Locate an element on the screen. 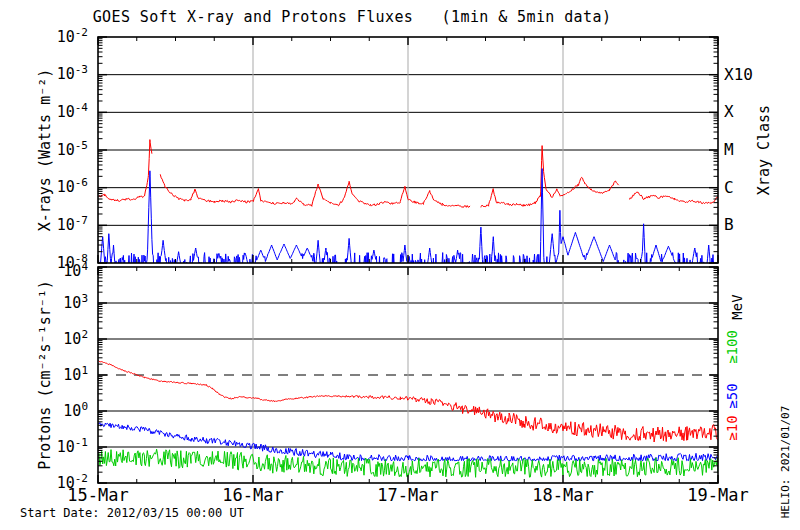 This screenshot has width=800, height=530. y-tick-label: 10-3 is located at coordinates (72, 73).